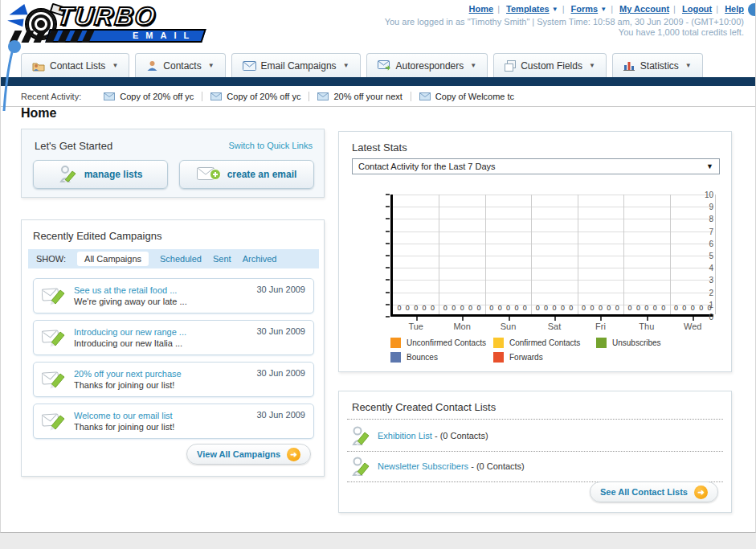  What do you see at coordinates (630, 66) in the screenshot?
I see `chart-icon` at bounding box center [630, 66].